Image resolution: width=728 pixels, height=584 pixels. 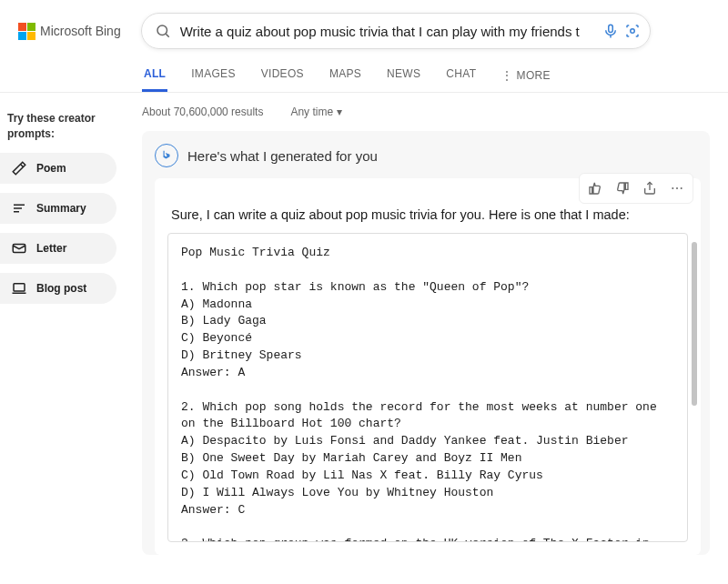 What do you see at coordinates (69, 31) in the screenshot?
I see `logo: Microsoft Bing` at bounding box center [69, 31].